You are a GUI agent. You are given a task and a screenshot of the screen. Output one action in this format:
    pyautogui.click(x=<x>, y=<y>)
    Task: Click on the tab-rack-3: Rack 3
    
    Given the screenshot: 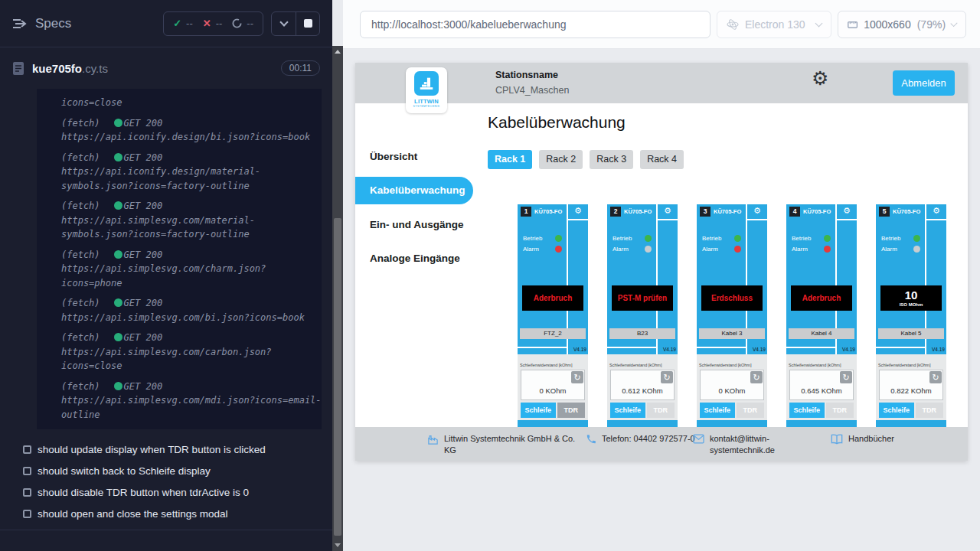 What is the action you would take?
    pyautogui.click(x=611, y=159)
    